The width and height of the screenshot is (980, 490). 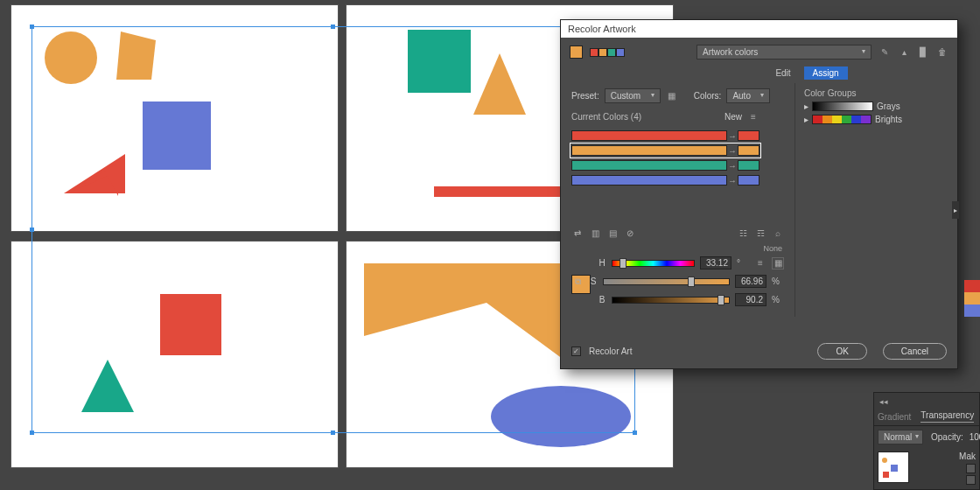 I want to click on trash-icon: 🗑, so click(x=942, y=52).